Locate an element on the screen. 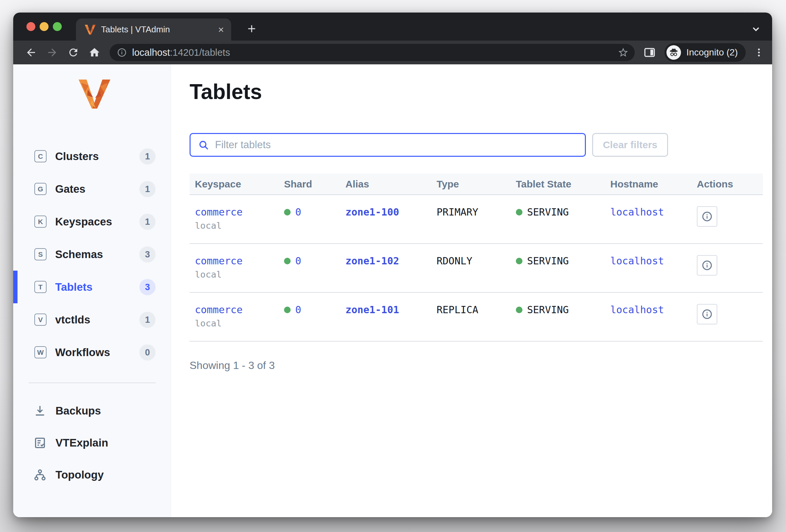  browser-tab-tablets: Tablets | VTAdmin × is located at coordinates (154, 30).